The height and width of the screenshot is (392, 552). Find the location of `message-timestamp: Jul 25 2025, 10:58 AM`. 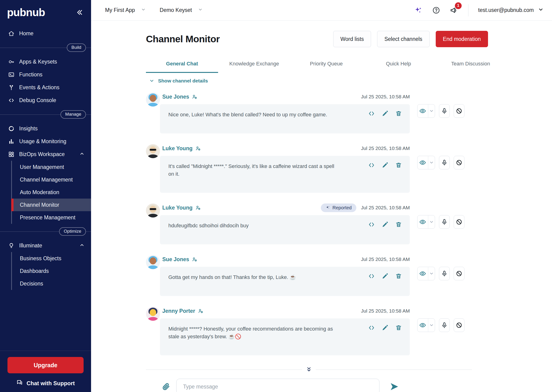

message-timestamp: Jul 25 2025, 10:58 AM is located at coordinates (386, 208).